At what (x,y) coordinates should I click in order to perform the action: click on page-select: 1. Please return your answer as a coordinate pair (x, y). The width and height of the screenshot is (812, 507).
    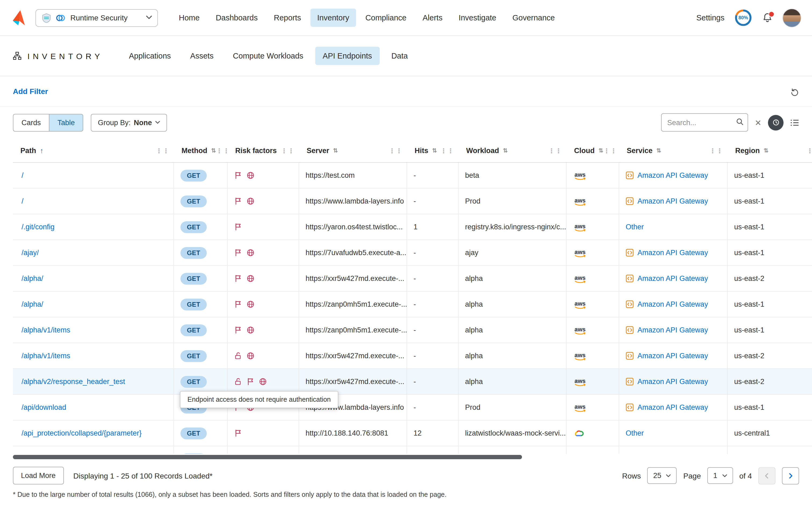
    Looking at the image, I should click on (720, 475).